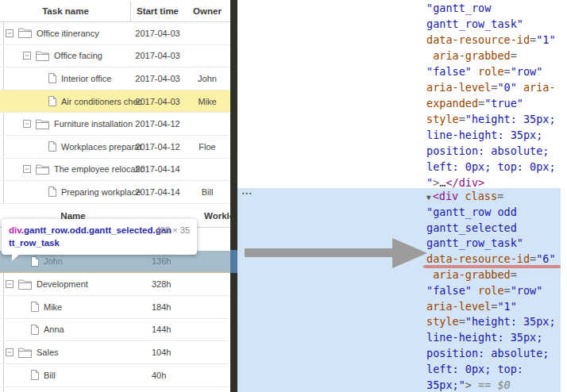 This screenshot has width=567, height=392. Describe the element at coordinates (115, 352) in the screenshot. I see `resource-row: Sales104h` at that location.